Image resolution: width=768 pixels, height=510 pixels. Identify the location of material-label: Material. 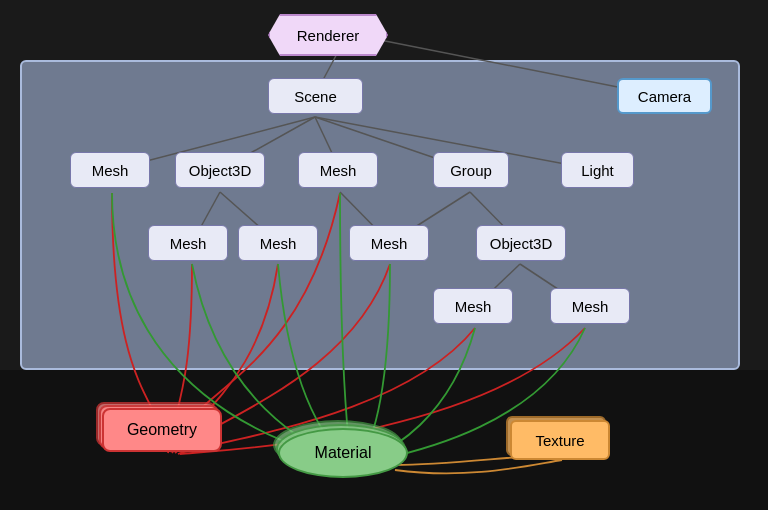
(344, 453).